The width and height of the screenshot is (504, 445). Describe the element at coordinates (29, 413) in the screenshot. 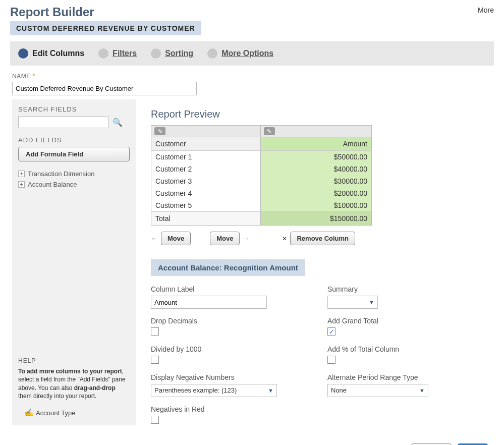

I see `cursor-icon: ✍` at that location.